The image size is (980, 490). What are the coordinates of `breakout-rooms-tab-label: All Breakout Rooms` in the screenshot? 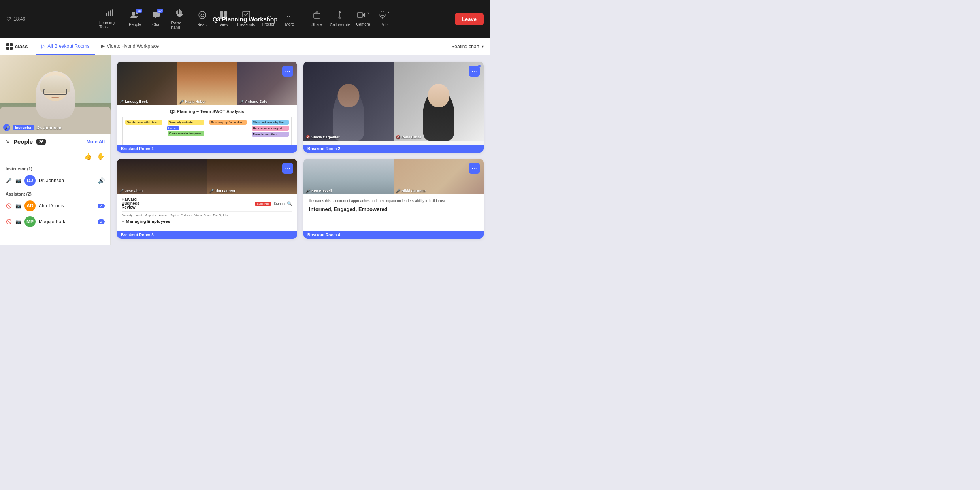 It's located at (69, 46).